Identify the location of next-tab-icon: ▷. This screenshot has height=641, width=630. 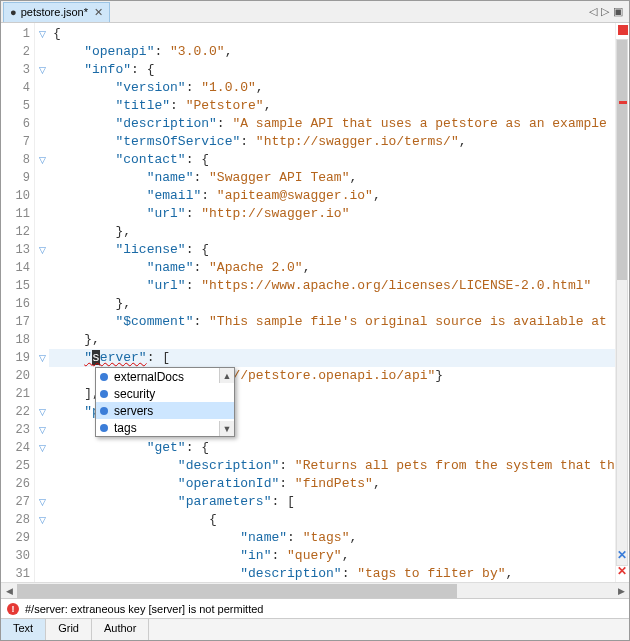
(605, 12).